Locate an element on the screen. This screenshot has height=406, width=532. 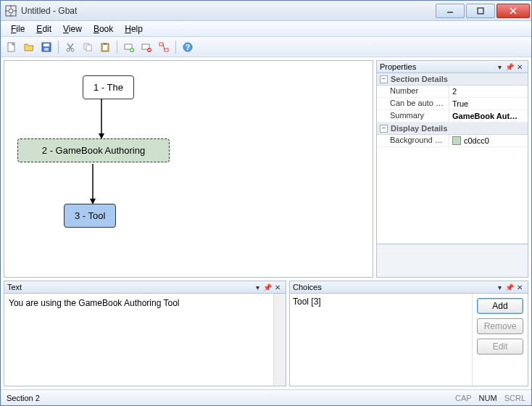
property-description is located at coordinates (452, 260).